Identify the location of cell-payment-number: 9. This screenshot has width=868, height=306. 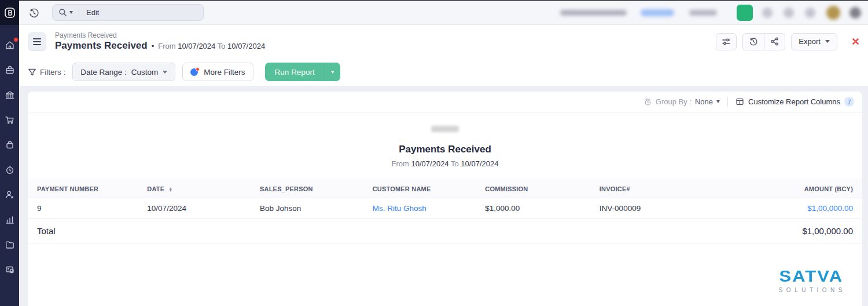
(83, 209).